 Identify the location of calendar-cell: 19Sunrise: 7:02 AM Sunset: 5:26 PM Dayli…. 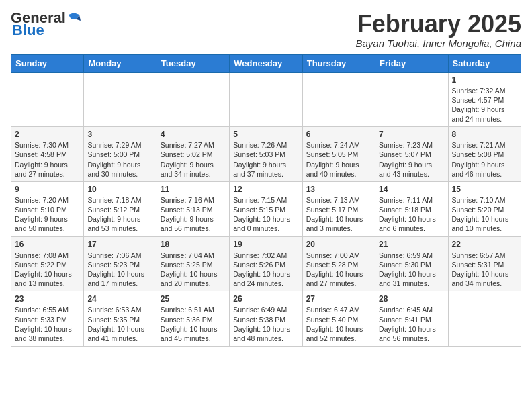
(266, 264).